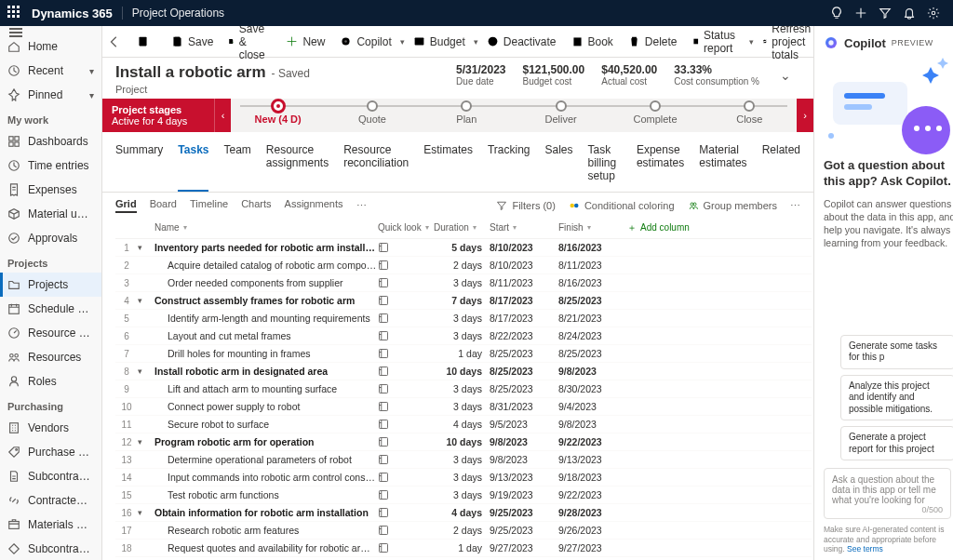 The image size is (953, 560). What do you see at coordinates (750, 115) in the screenshot?
I see `stage-close: Close` at bounding box center [750, 115].